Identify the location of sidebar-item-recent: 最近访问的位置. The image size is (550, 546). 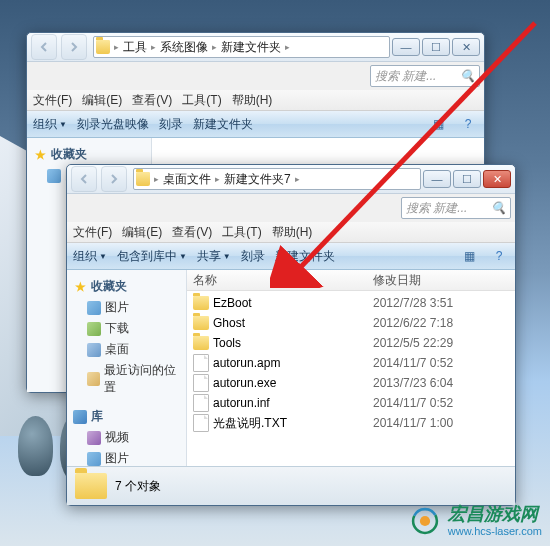
(126, 379).